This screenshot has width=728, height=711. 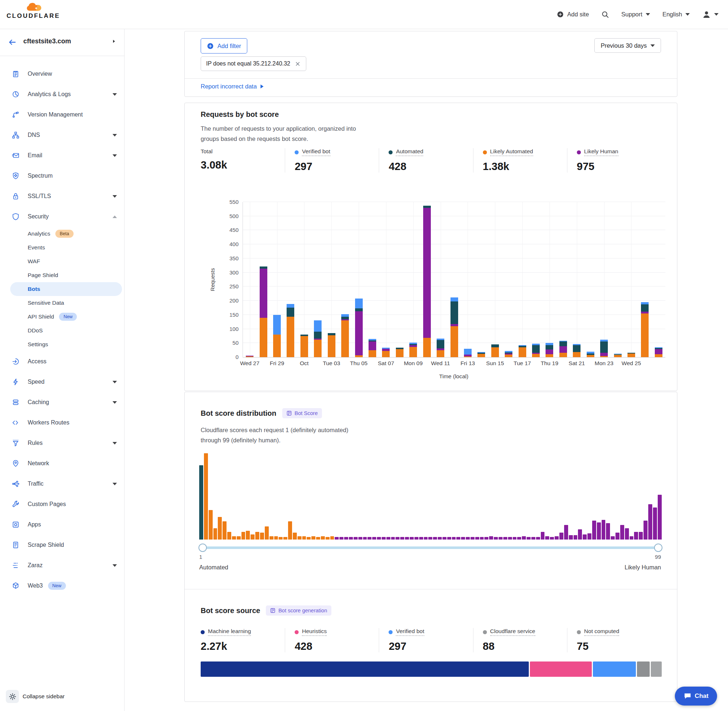 I want to click on sidebar-item-dns: DNS, so click(x=62, y=135).